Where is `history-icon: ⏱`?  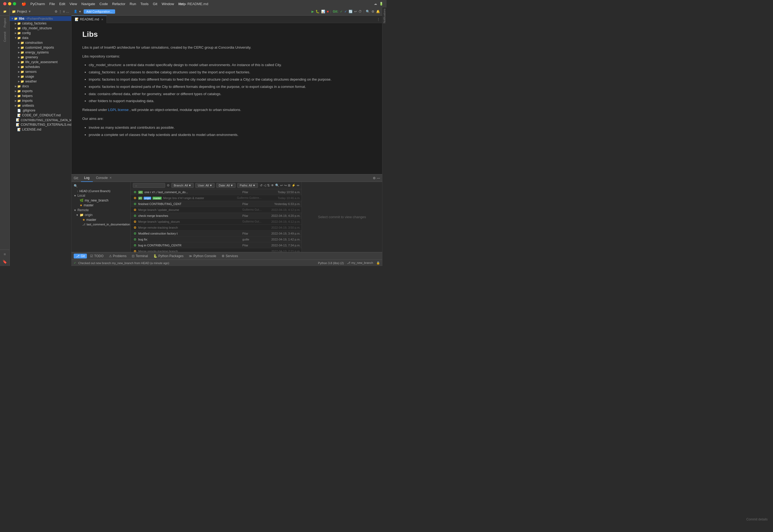
history-icon: ⏱ is located at coordinates (360, 11).